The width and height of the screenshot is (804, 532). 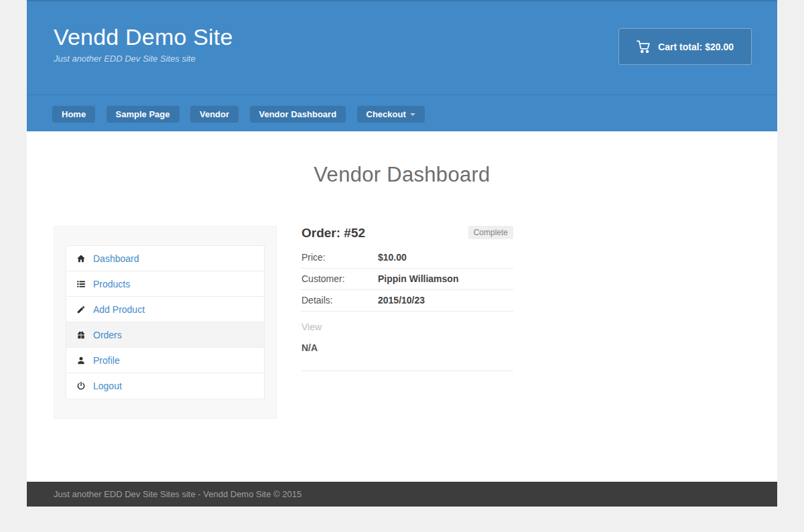 What do you see at coordinates (490, 232) in the screenshot?
I see `order-status-badge: Complete` at bounding box center [490, 232].